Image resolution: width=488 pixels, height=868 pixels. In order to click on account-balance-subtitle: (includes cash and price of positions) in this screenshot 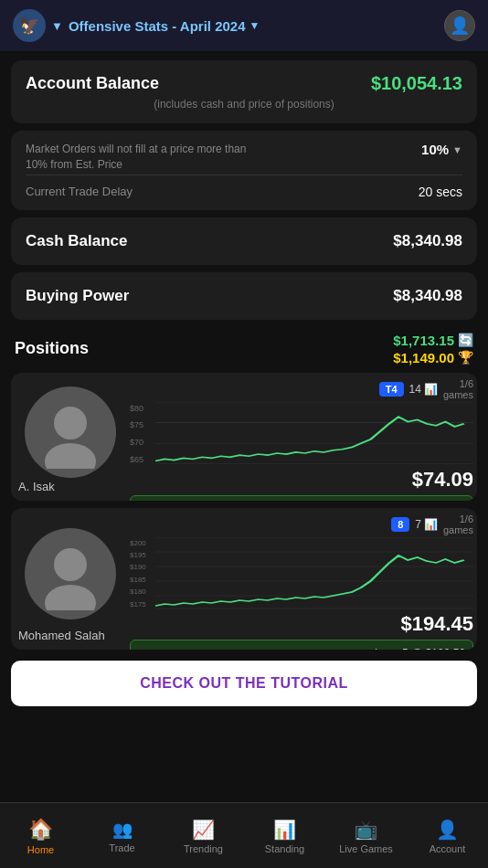, I will do `click(244, 104)`.